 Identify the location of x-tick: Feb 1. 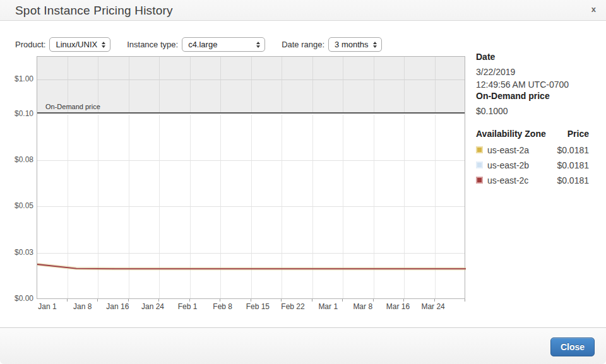
(188, 307).